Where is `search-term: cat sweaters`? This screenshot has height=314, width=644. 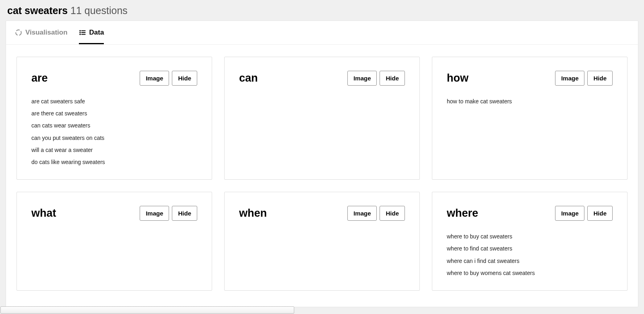
search-term: cat sweaters is located at coordinates (37, 10).